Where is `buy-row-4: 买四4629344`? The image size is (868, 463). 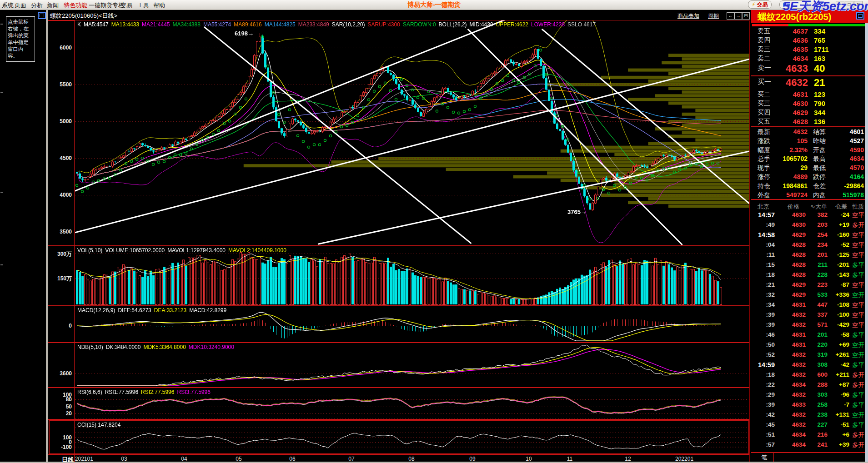 buy-row-4: 买四4629344 is located at coordinates (809, 113).